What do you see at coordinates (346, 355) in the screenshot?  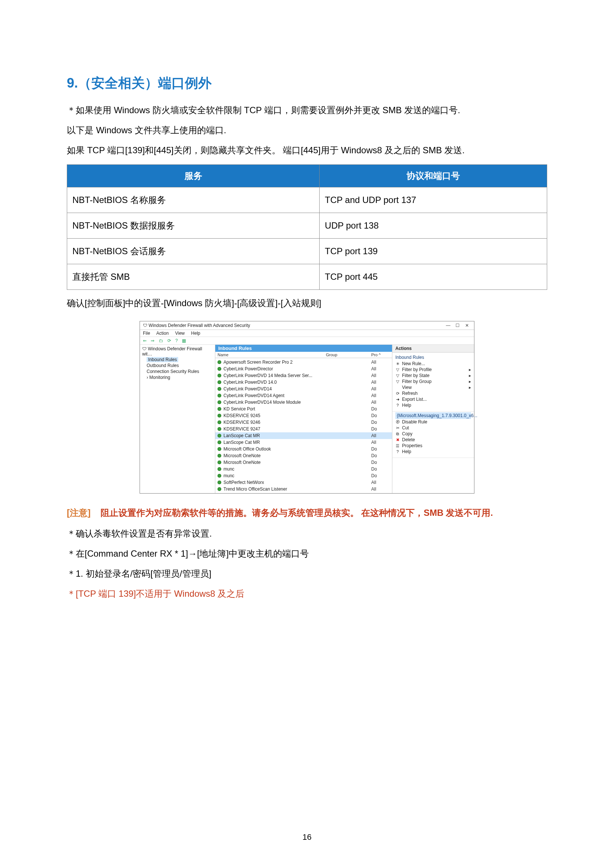 I see `col-group: Group` at bounding box center [346, 355].